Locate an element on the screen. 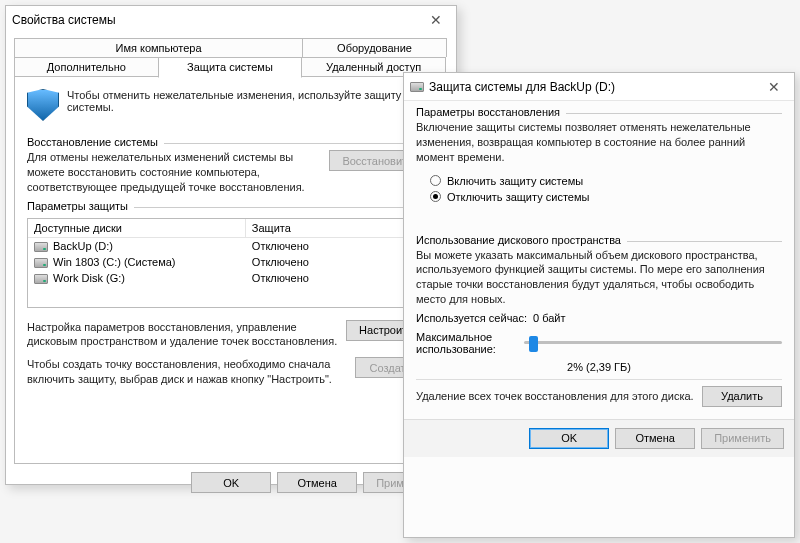 This screenshot has height=543, width=800. shield-icon is located at coordinates (43, 105).